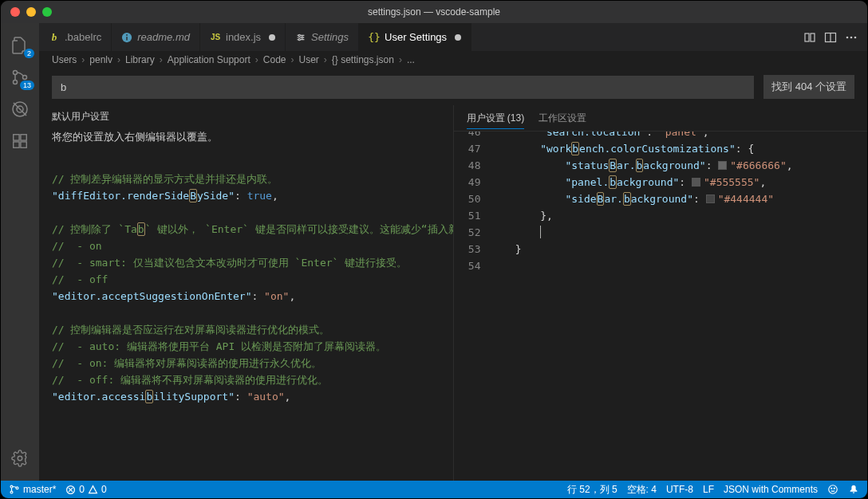  What do you see at coordinates (468, 215) in the screenshot?
I see `line-number: 51` at bounding box center [468, 215].